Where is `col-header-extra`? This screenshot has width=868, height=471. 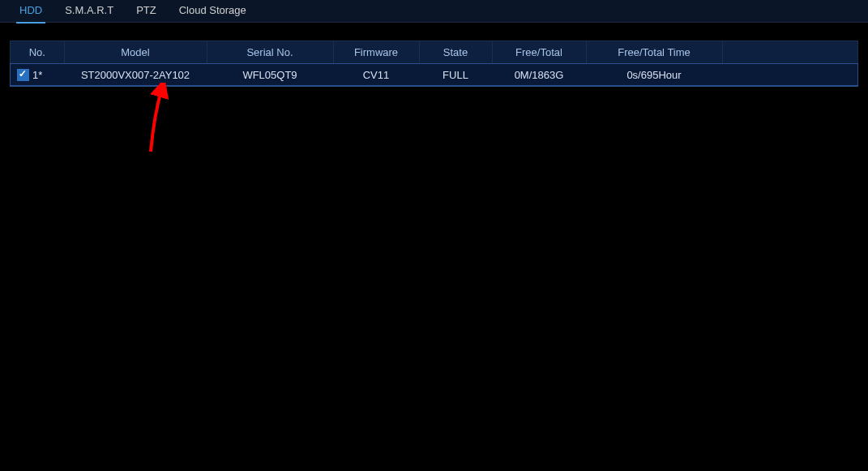 col-header-extra is located at coordinates (789, 53).